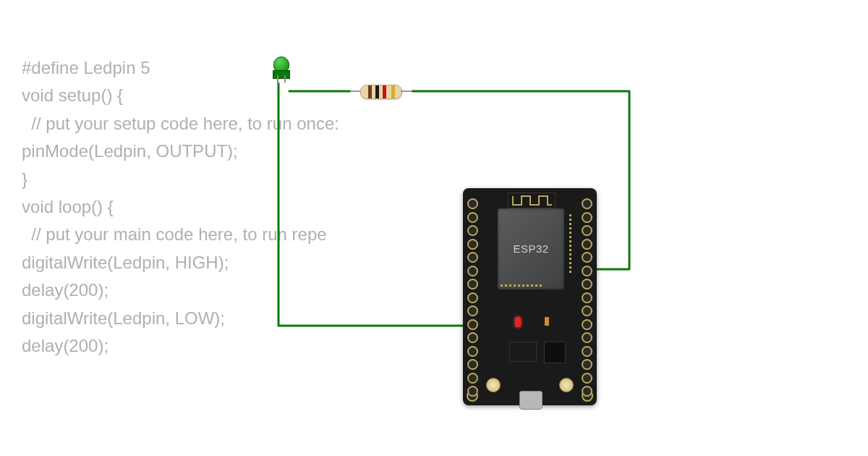 This screenshot has height=456, width=868. Describe the element at coordinates (285, 79) in the screenshot. I see `led-anode` at that location.